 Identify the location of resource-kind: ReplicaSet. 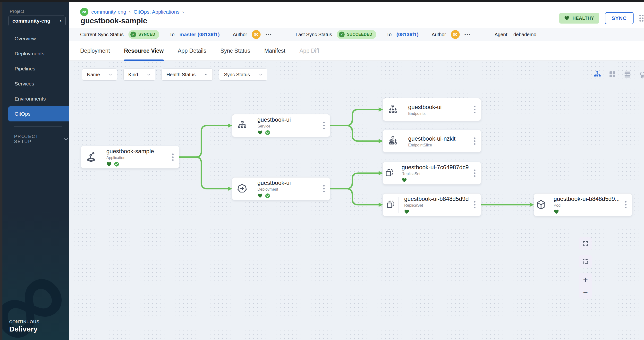
(436, 206).